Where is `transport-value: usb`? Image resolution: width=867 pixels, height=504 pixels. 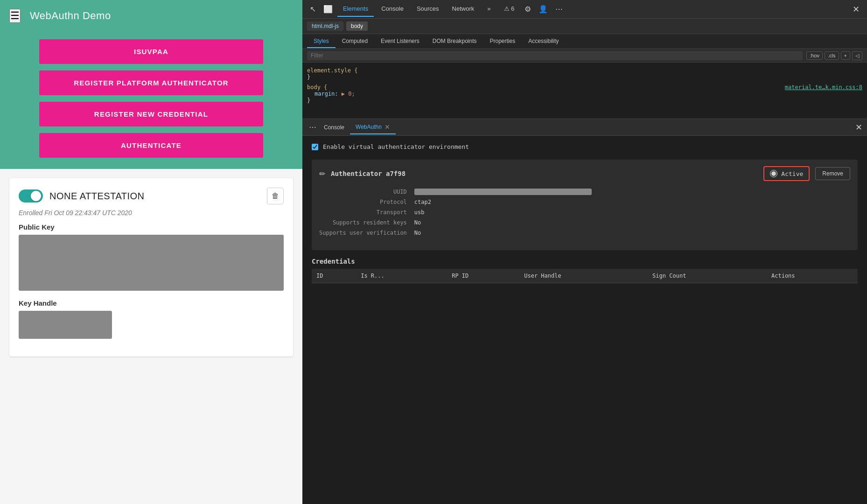
transport-value: usb is located at coordinates (632, 212).